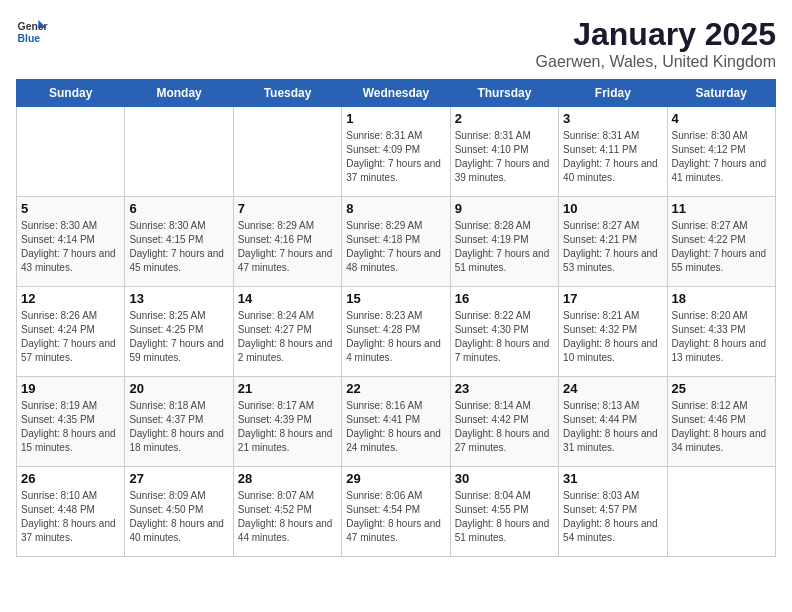  What do you see at coordinates (722, 208) in the screenshot?
I see `day-number: 11` at bounding box center [722, 208].